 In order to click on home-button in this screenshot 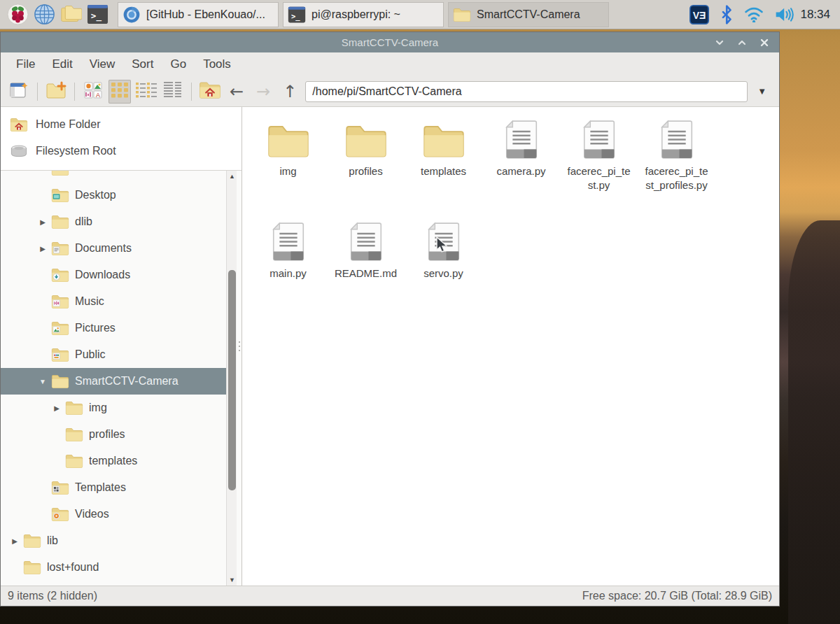, I will do `click(210, 92)`.